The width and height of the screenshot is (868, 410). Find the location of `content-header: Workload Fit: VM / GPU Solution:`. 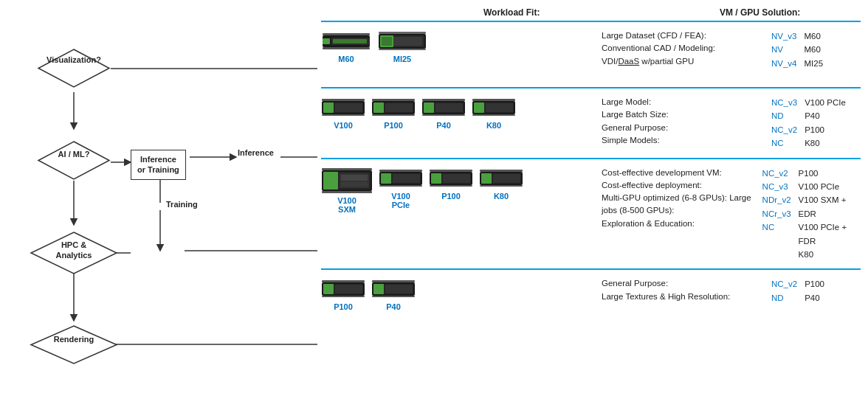

content-header: Workload Fit: VM / GPU Solution: is located at coordinates (590, 14).